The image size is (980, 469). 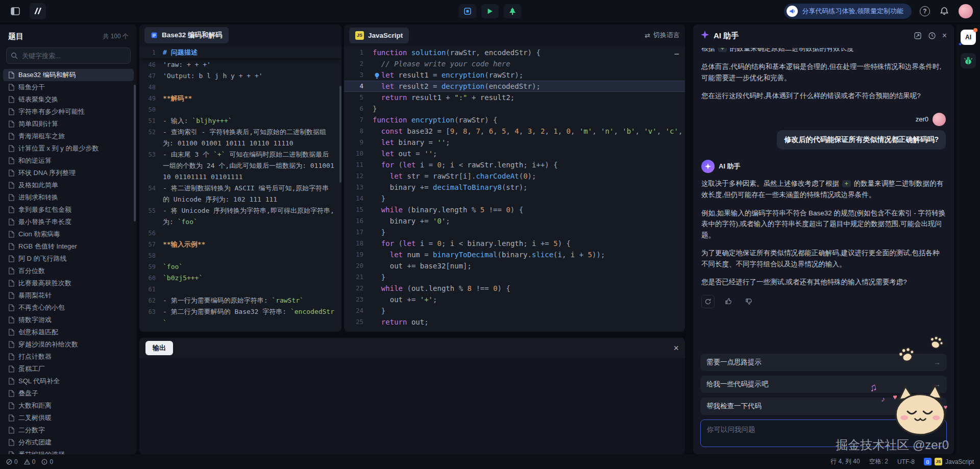 I want to click on code-line: 24 }, so click(x=514, y=311).